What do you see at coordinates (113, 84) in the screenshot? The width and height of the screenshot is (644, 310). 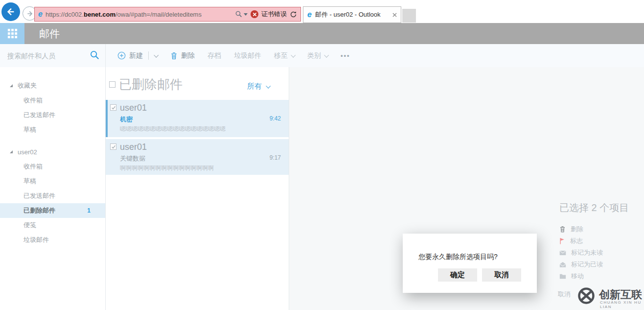 I see `select-all-checkbox` at bounding box center [113, 84].